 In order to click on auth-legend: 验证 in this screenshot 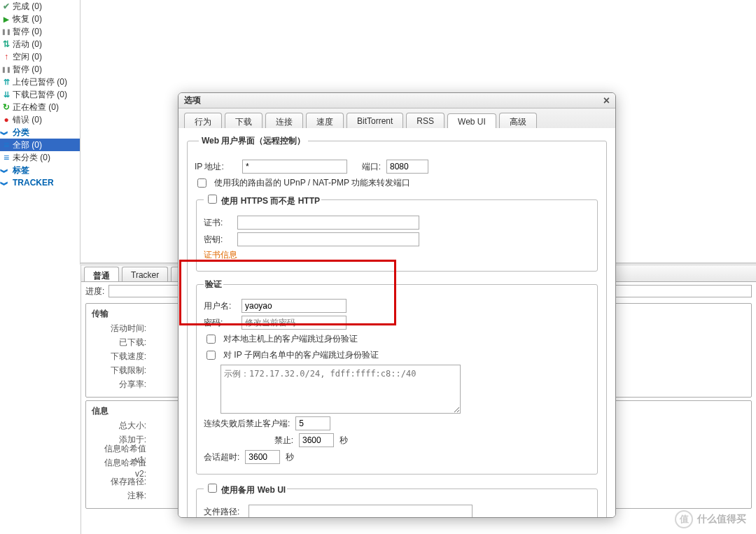, I will do `click(214, 284)`.